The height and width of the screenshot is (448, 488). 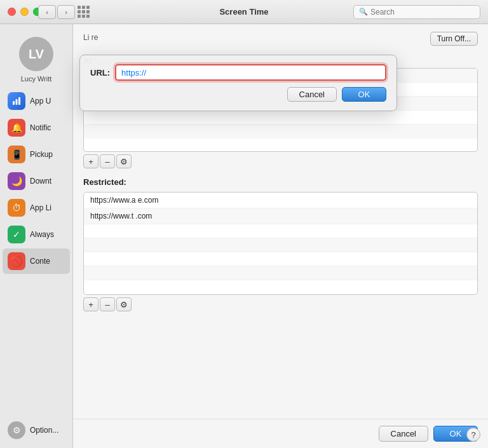 What do you see at coordinates (17, 181) in the screenshot?
I see `downtime-icon: 🌙` at bounding box center [17, 181].